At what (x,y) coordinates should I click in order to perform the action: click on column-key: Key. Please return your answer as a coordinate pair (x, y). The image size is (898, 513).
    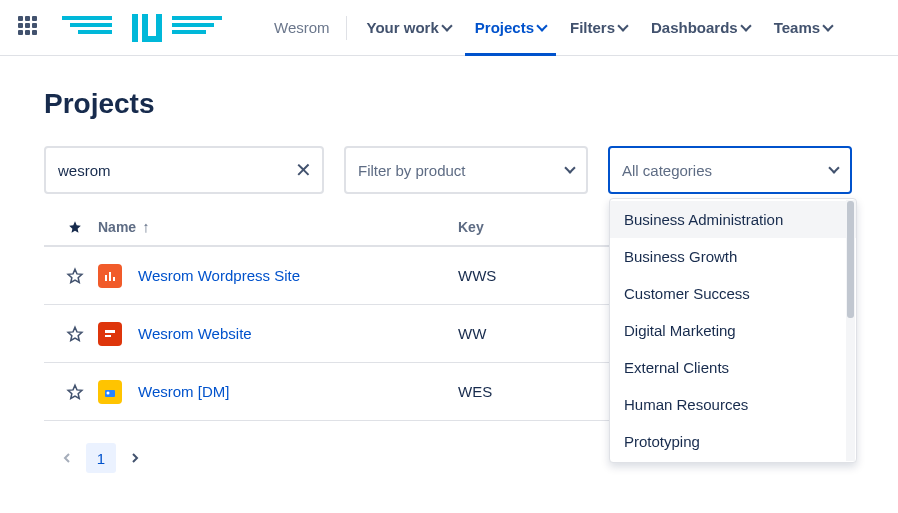
    Looking at the image, I should click on (518, 227).